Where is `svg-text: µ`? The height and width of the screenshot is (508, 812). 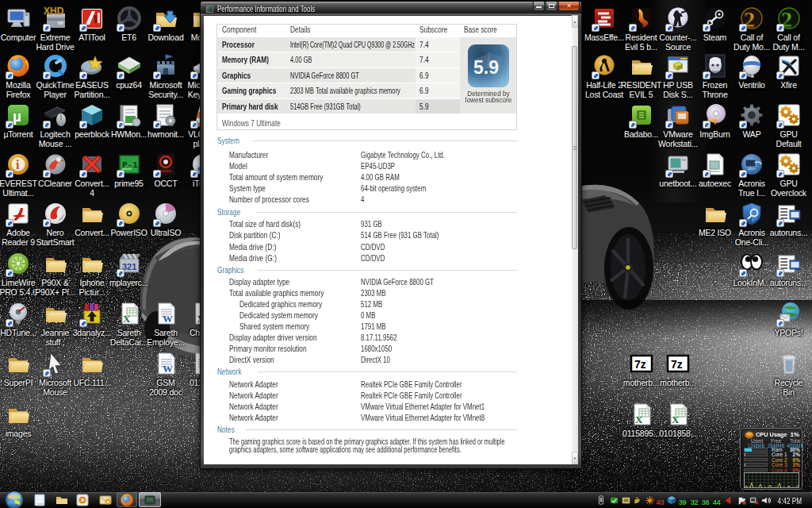 svg-text: µ is located at coordinates (17, 116).